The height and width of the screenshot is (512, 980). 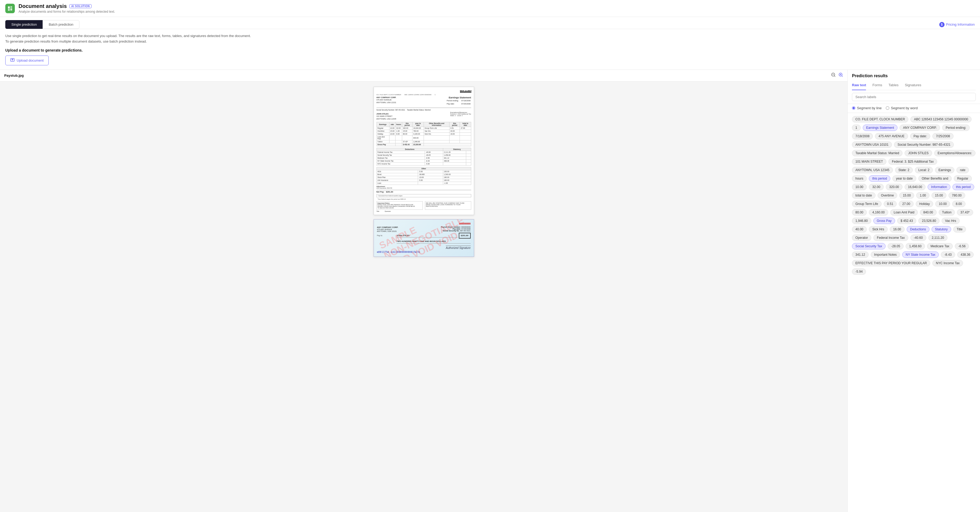 I want to click on result-tag: Pay date:, so click(x=920, y=136).